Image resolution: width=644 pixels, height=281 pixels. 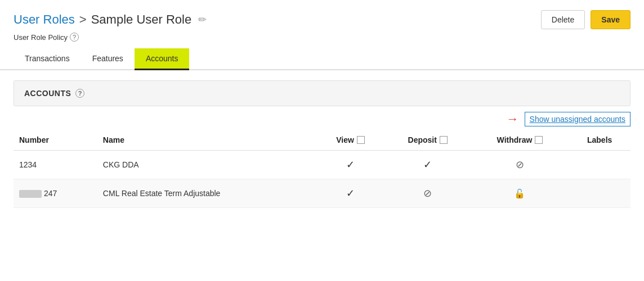 What do you see at coordinates (520, 193) in the screenshot?
I see `lock-icon: 🔓` at bounding box center [520, 193].